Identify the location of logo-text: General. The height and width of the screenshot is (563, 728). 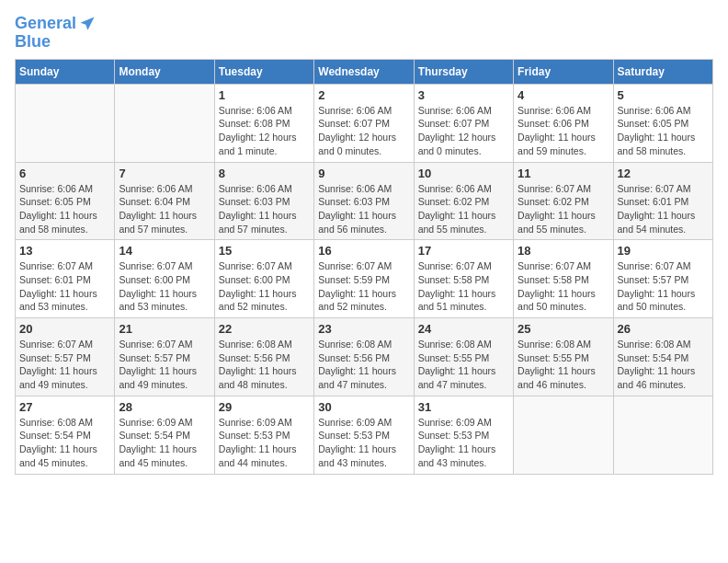
(46, 24).